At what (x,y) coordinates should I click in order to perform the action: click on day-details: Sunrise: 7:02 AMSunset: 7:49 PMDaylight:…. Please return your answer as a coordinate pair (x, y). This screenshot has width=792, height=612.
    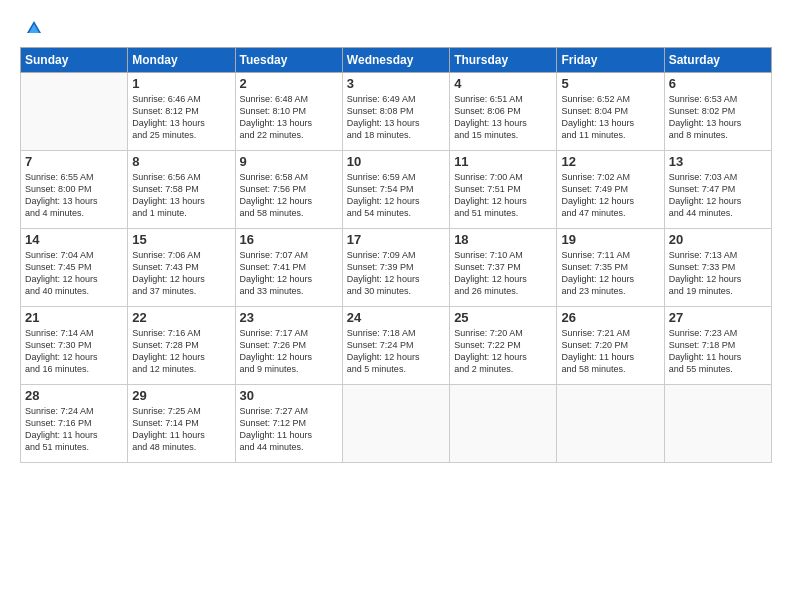
    Looking at the image, I should click on (610, 196).